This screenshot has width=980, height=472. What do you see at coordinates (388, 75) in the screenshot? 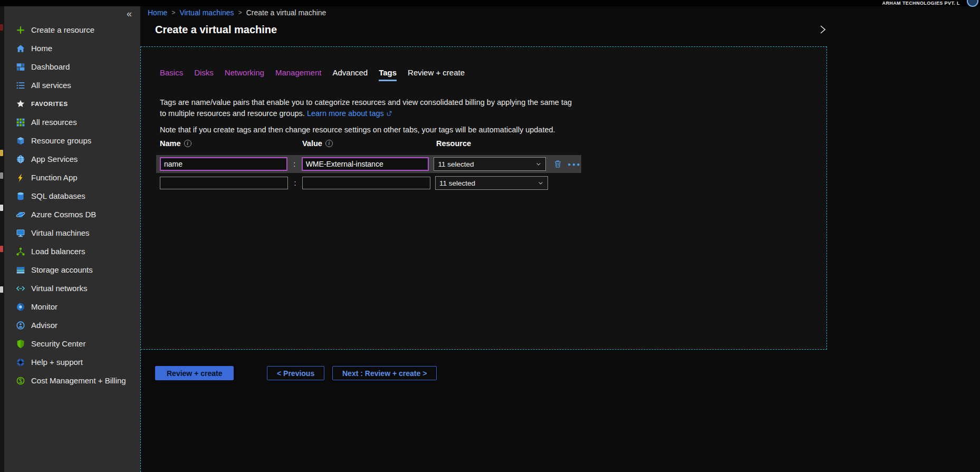
I see `tab-tags: Tags` at bounding box center [388, 75].